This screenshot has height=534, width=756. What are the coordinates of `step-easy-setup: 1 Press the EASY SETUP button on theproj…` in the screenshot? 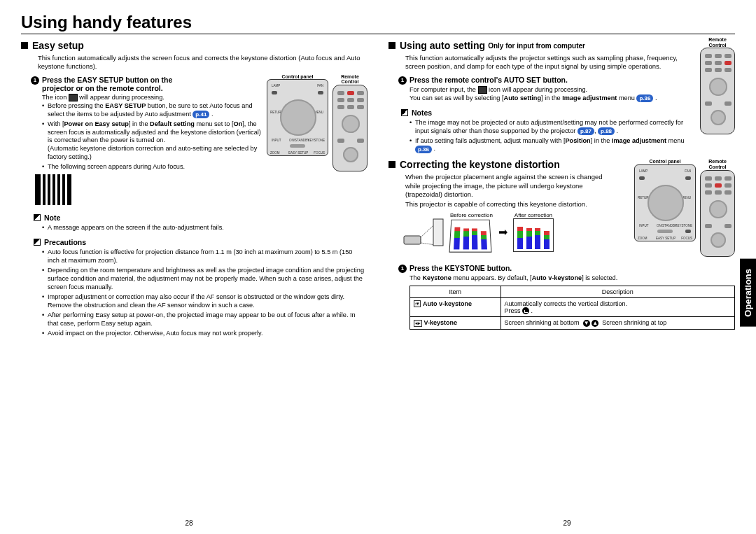 It's located at (146, 84).